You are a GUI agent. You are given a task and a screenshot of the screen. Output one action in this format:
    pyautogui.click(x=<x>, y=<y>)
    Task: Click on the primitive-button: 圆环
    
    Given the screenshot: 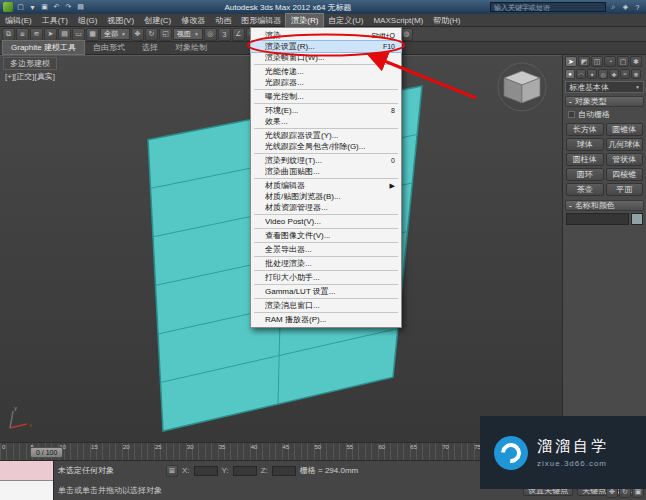 What is the action you would take?
    pyautogui.click(x=585, y=174)
    